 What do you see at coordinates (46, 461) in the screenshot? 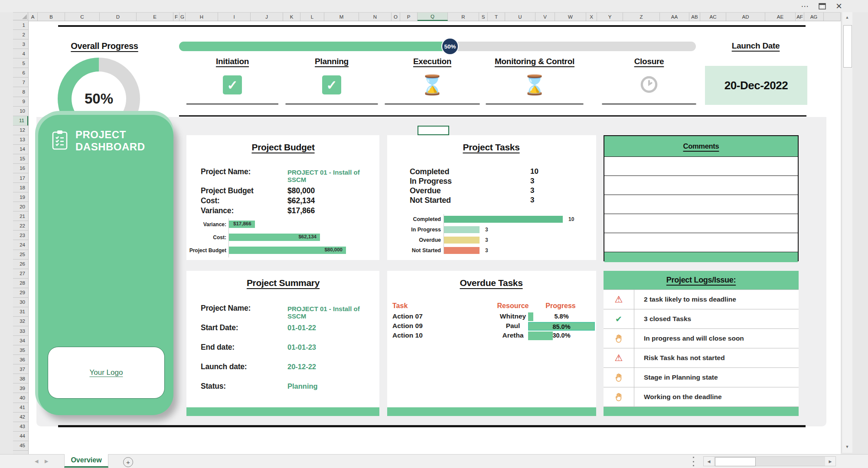
I see `next-sheet-icon: ▶` at bounding box center [46, 461].